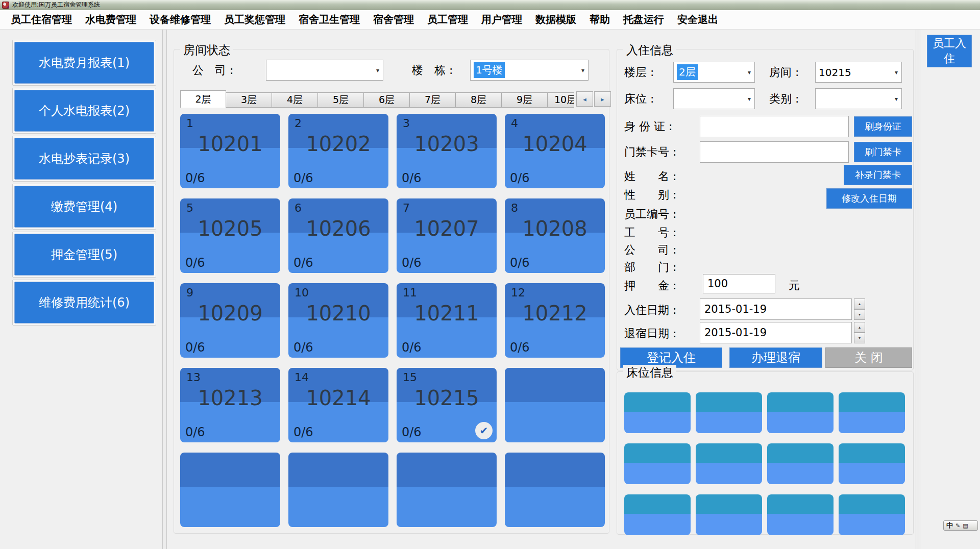 This screenshot has width=980, height=549. Describe the element at coordinates (776, 333) in the screenshot. I see `checkout-date-input` at that location.